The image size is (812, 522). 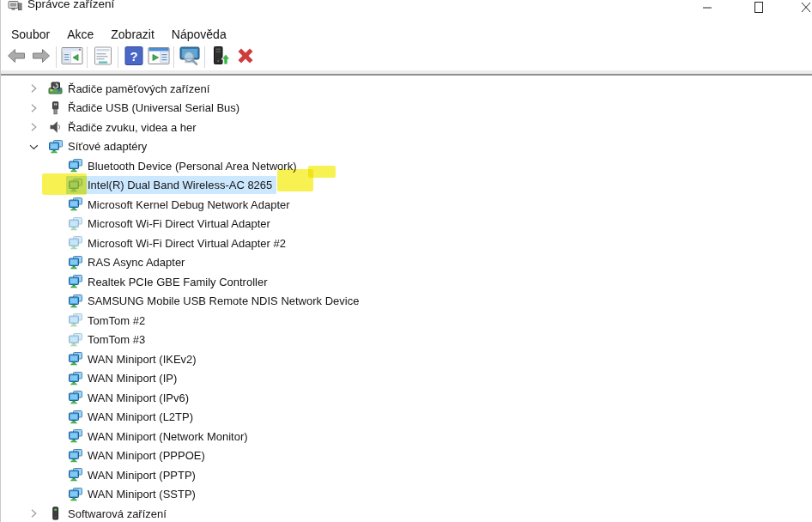 I want to click on tree-item-content: Bluetooth Device (Personal Area Network), so click(x=184, y=167).